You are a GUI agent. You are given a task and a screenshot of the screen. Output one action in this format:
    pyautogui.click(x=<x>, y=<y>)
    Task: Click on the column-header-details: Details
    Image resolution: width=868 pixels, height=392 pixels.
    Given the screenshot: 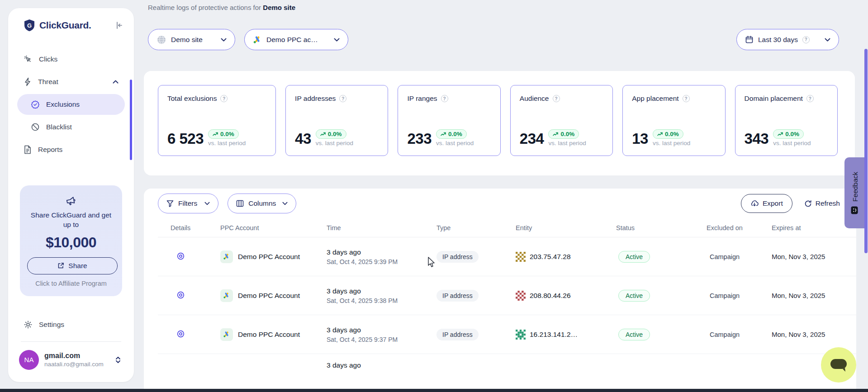 What is the action you would take?
    pyautogui.click(x=189, y=228)
    